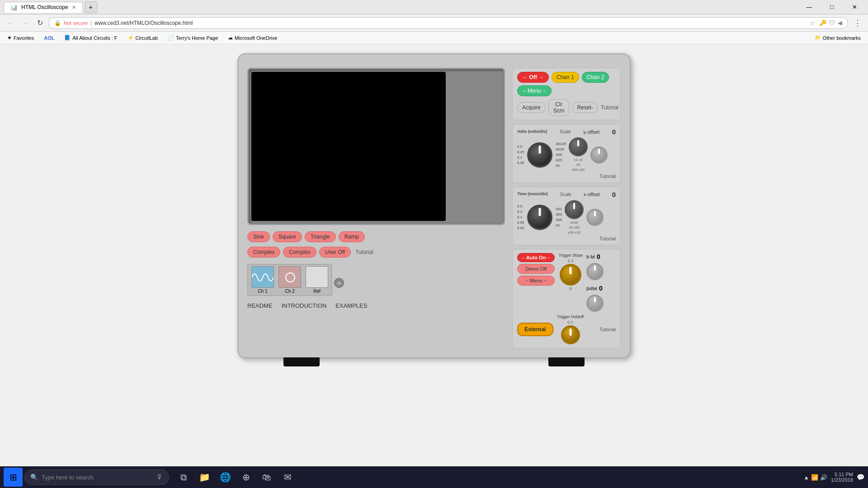 The width and height of the screenshot is (868, 488). Describe the element at coordinates (571, 275) in the screenshot. I see `trigger-slope-knob` at that location.